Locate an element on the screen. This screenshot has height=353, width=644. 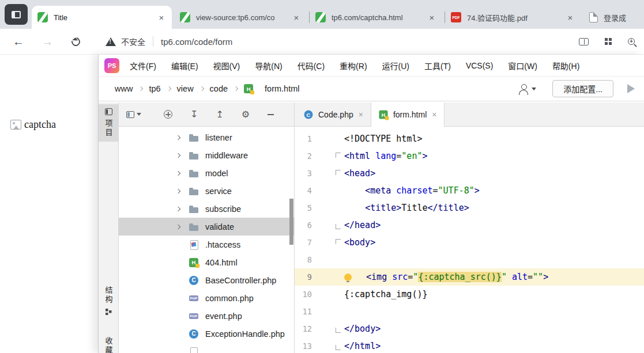
breadcrumb-file: H form.html is located at coordinates (272, 89).